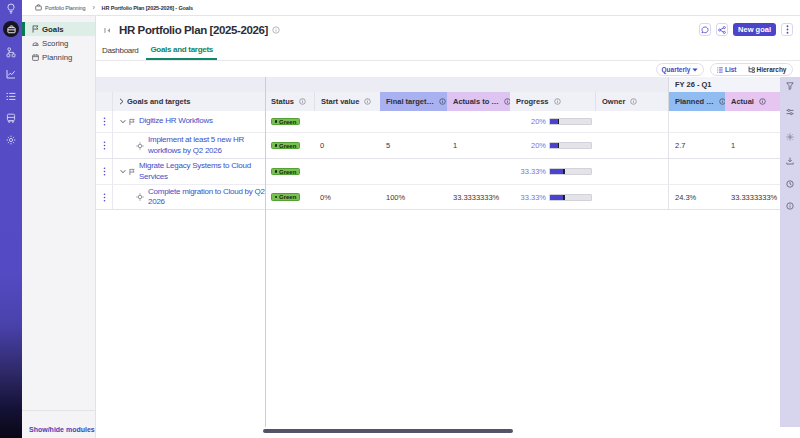 The height and width of the screenshot is (438, 800). Describe the element at coordinates (790, 161) in the screenshot. I see `download-icon` at that location.